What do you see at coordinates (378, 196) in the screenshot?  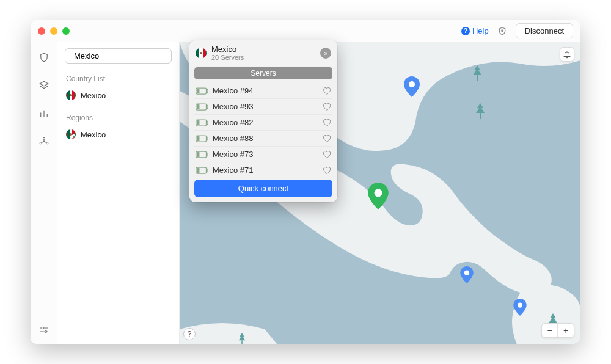 I see `map-pin-connected` at bounding box center [378, 196].